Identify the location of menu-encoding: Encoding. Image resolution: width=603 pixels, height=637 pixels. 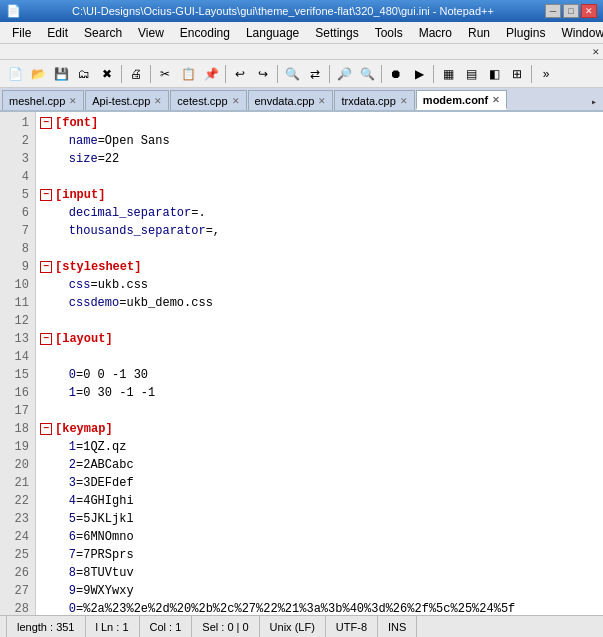
(205, 32).